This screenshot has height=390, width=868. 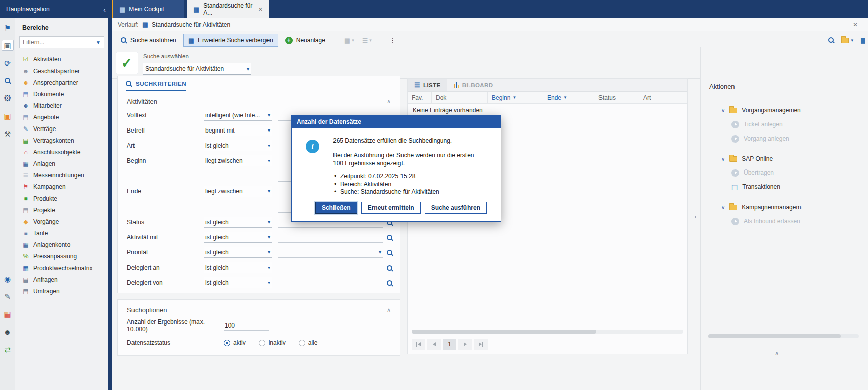 I want to click on action-transaktionen: ▤ Transaktionen, so click(x=800, y=187).